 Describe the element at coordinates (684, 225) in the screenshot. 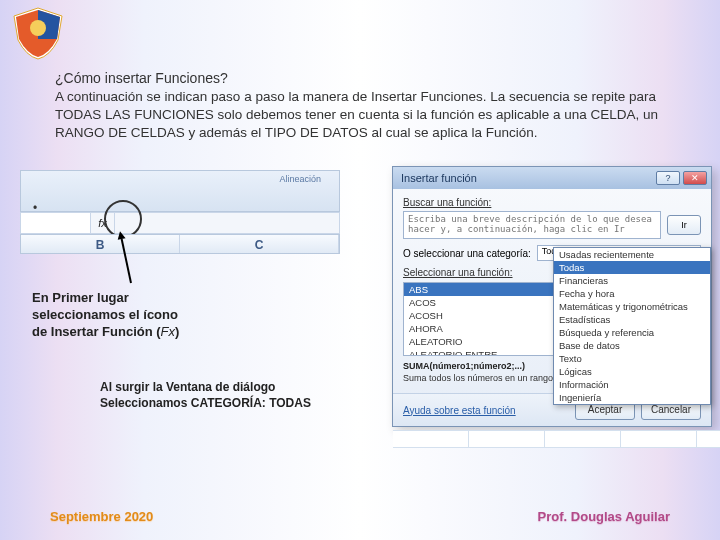

I see `go-button: Ir` at that location.